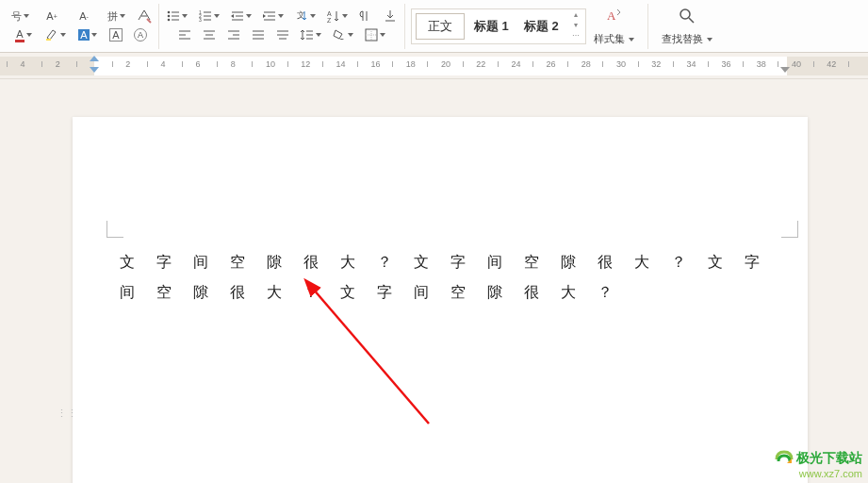 The height and width of the screenshot is (483, 868). Describe the element at coordinates (311, 35) in the screenshot. I see `line-spacing-icon` at that location.